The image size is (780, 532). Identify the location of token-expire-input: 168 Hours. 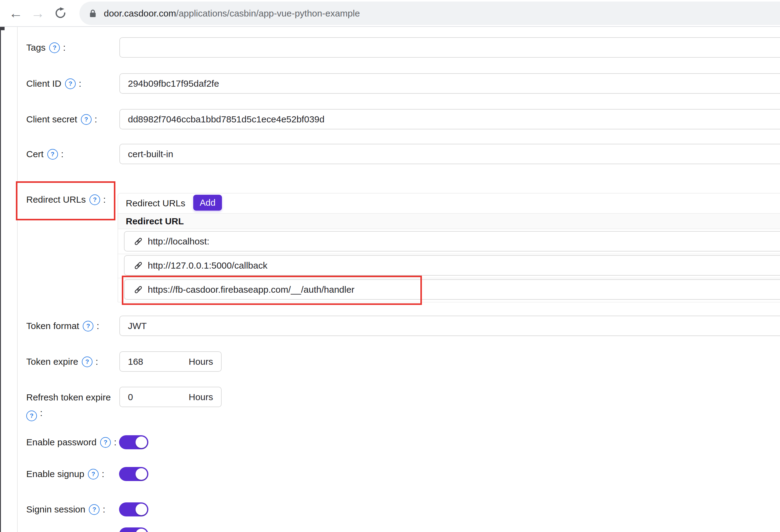
(170, 362).